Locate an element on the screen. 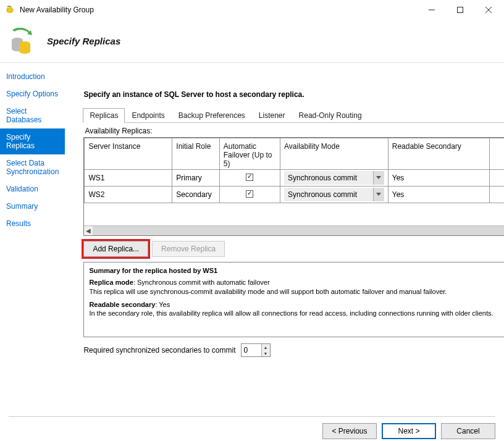 The height and width of the screenshot is (441, 504). sidebar-item-select-data-sync: Select Data Synchronization is located at coordinates (32, 167).